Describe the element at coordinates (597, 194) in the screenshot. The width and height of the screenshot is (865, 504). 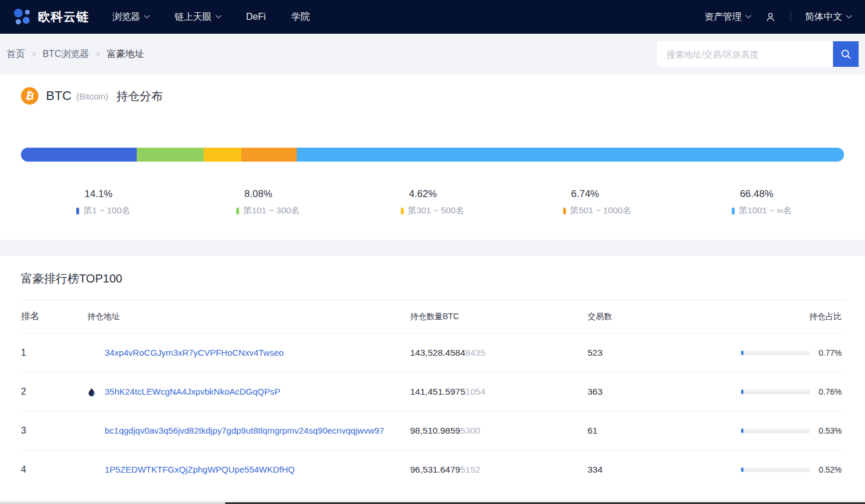
I see `legend-percent: 6.74%` at that location.